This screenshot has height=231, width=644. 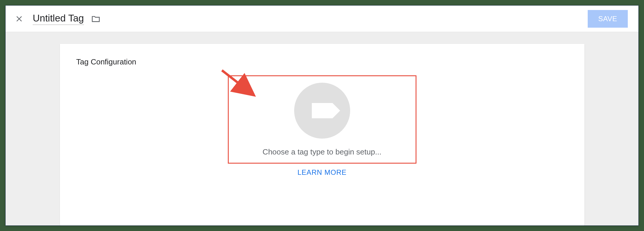 I want to click on choose-tag-type-area: Choose a tag type to begin setup..., so click(x=322, y=119).